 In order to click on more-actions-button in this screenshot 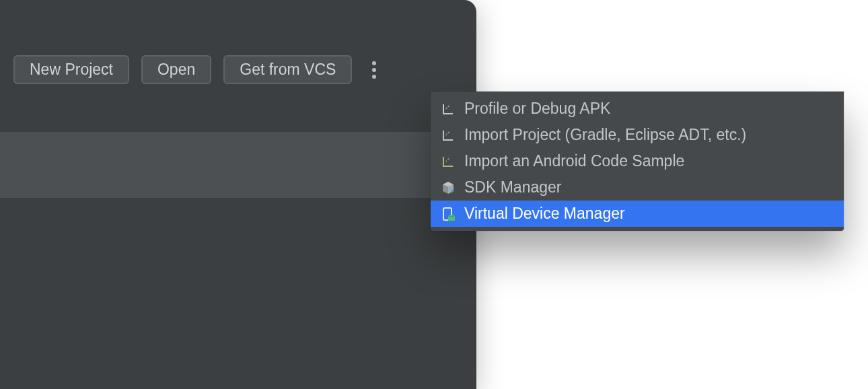, I will do `click(374, 70)`.